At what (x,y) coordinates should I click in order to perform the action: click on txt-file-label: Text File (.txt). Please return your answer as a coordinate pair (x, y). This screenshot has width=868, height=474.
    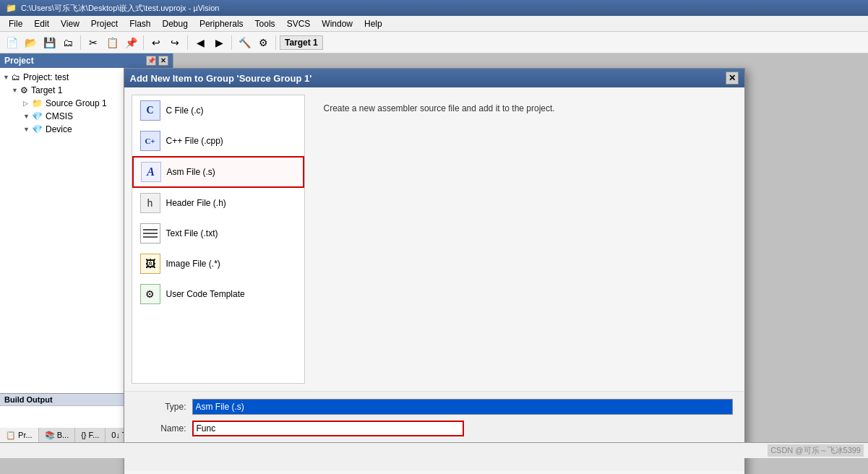
    Looking at the image, I should click on (192, 233).